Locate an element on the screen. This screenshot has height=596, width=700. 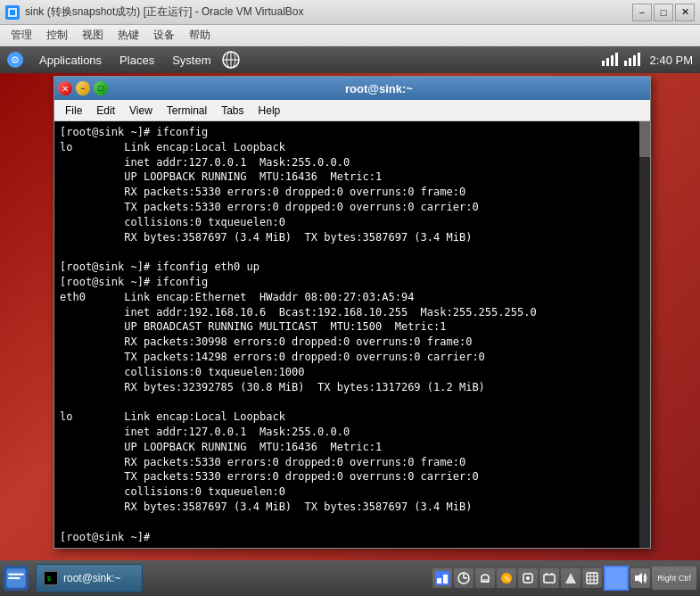
vbox-menu-hotkey: 热键 is located at coordinates (128, 36).